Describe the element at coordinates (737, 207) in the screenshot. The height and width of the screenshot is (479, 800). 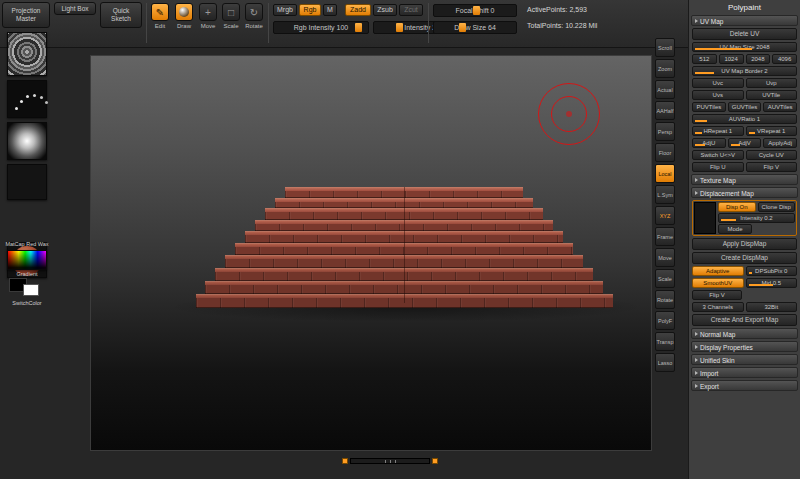
I see `disp-on-button: Disp On` at that location.